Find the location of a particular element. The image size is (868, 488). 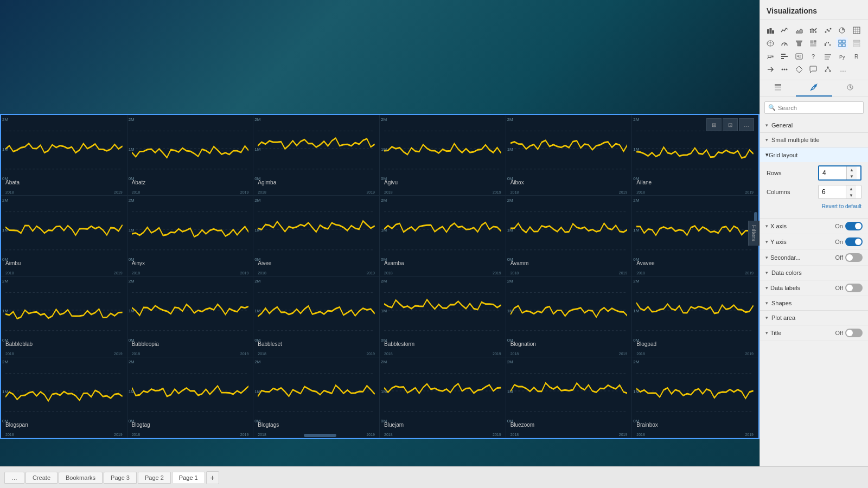

viz-icon-stacked-bar is located at coordinates (770, 30).